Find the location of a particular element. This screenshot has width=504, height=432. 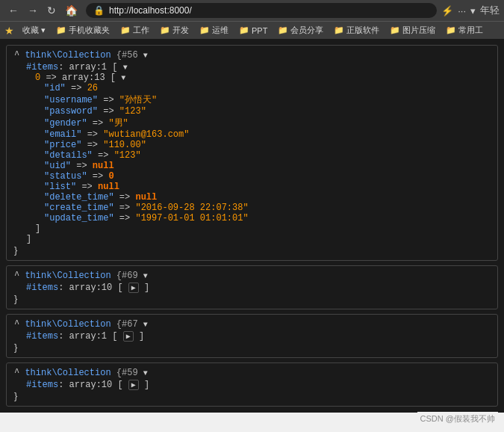

collection-body-4: #items: array:10 [ ▶ ] is located at coordinates (252, 385).